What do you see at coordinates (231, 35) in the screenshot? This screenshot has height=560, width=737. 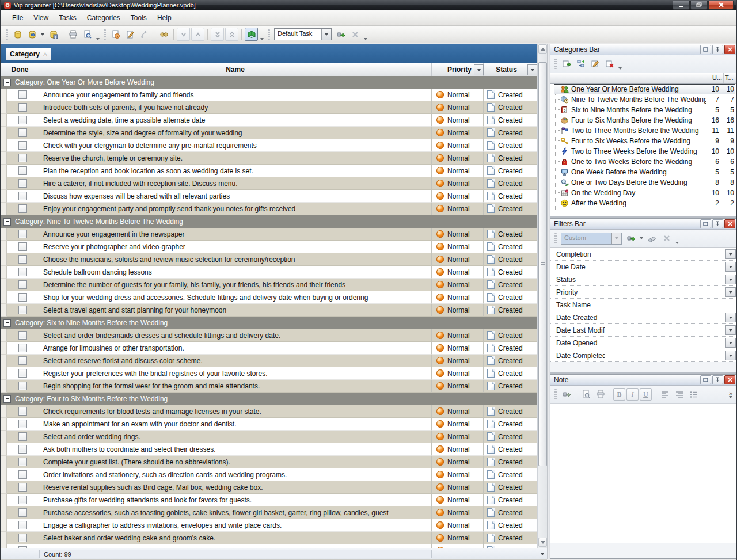 I see `move-top-icon` at bounding box center [231, 35].